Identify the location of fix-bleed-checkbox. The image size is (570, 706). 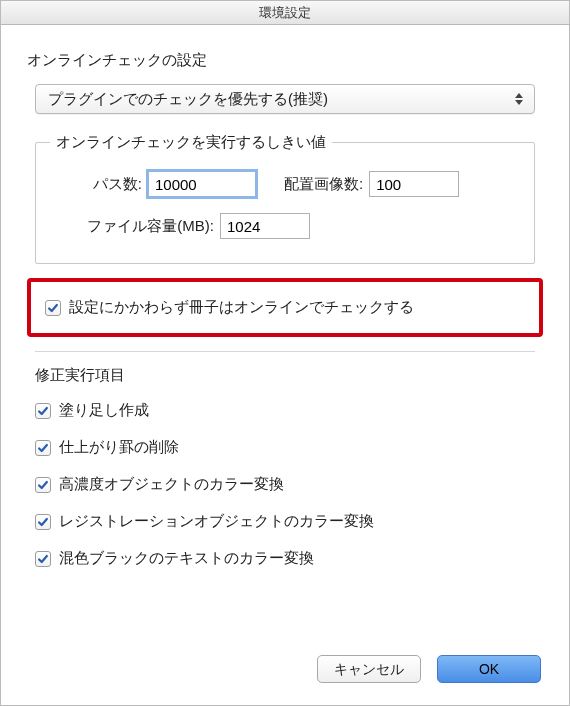
(43, 411).